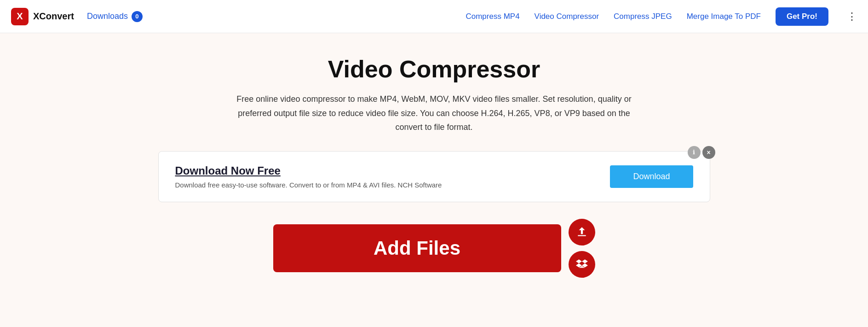 This screenshot has width=868, height=327. I want to click on logo-letter: X, so click(19, 17).